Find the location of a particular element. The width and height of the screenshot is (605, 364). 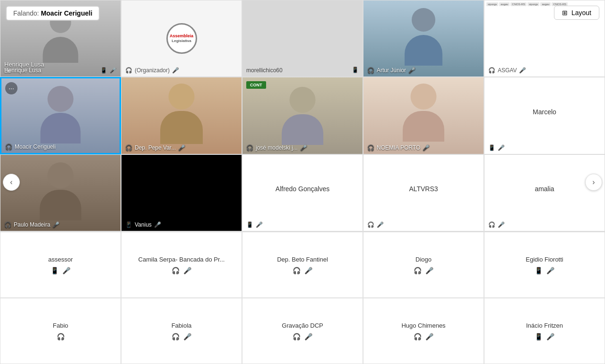

tile-name-jose: josé modelski j... is located at coordinates (277, 148).